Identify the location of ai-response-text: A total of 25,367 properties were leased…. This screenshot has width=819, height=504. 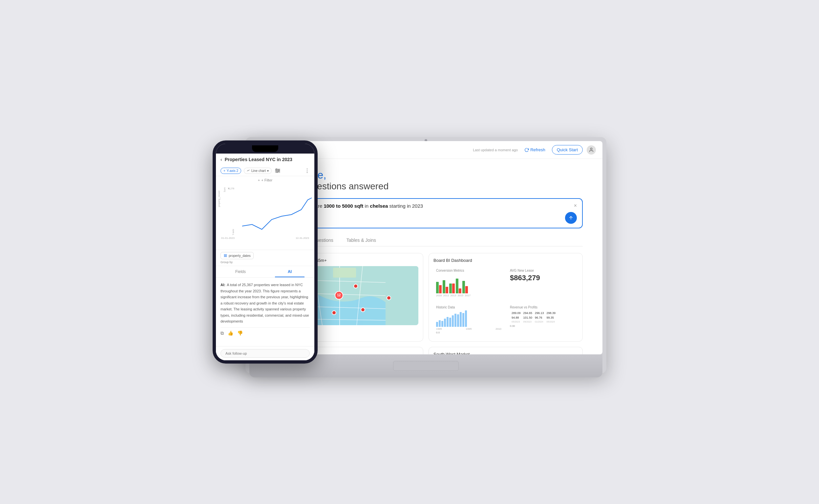
(265, 303).